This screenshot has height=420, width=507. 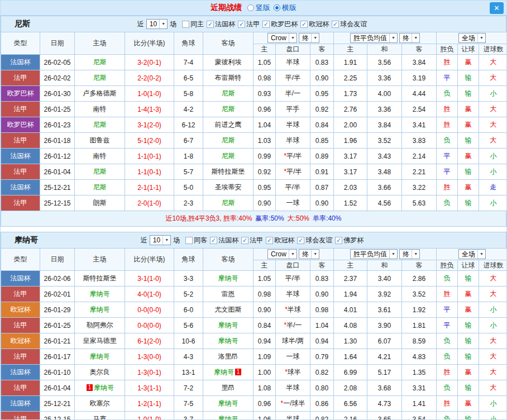 What do you see at coordinates (419, 373) in the screenshot?
I see `cell-europe-away-odds: 1.35` at bounding box center [419, 373].